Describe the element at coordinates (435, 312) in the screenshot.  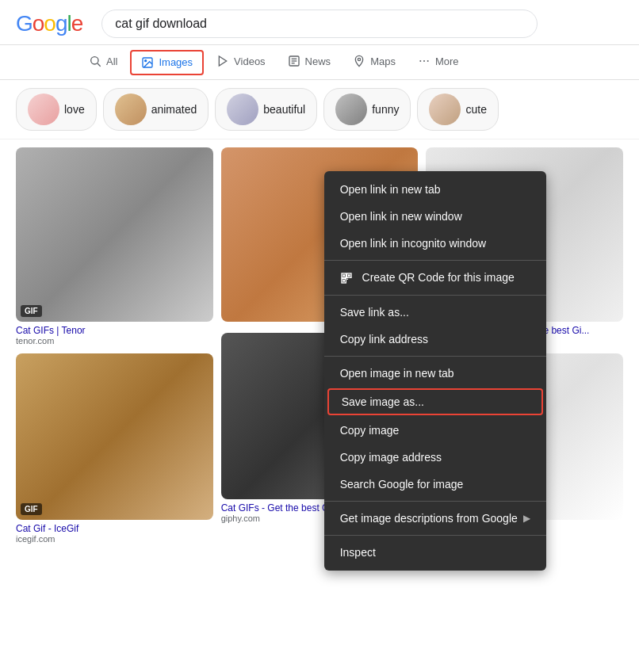
I see `ctx-save-link-as: Save link as...` at that location.